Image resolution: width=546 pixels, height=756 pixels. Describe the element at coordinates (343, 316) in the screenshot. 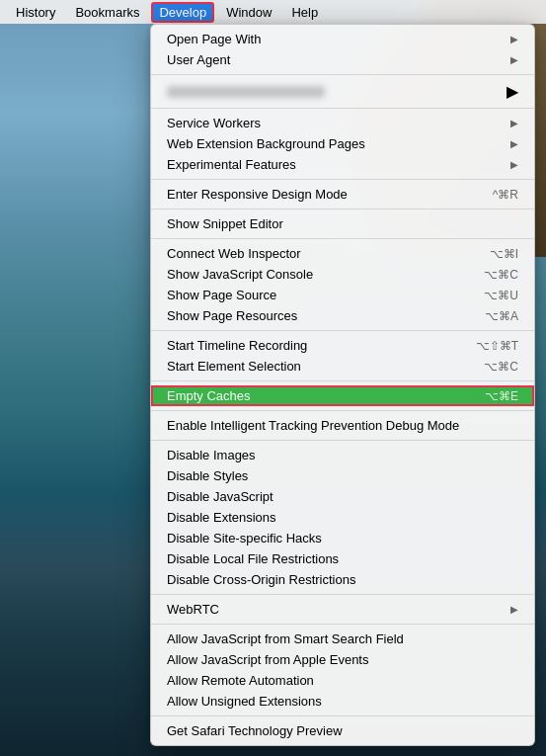

I see `menu-show-page-resources: Show Page Resources ⌥⌘A` at that location.